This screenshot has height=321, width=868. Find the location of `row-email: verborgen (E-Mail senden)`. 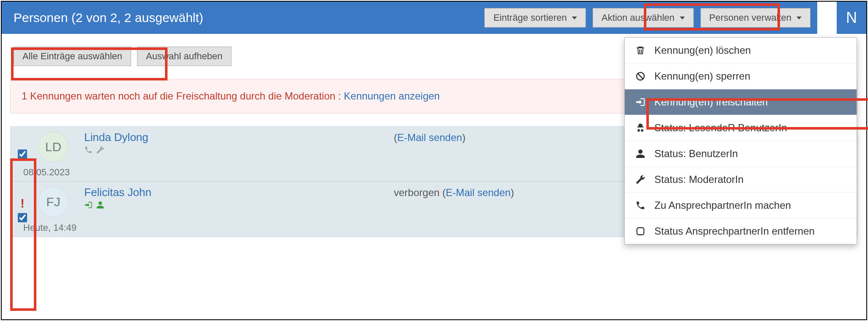

row-email: verborgen (E-Mail senden) is located at coordinates (454, 193).